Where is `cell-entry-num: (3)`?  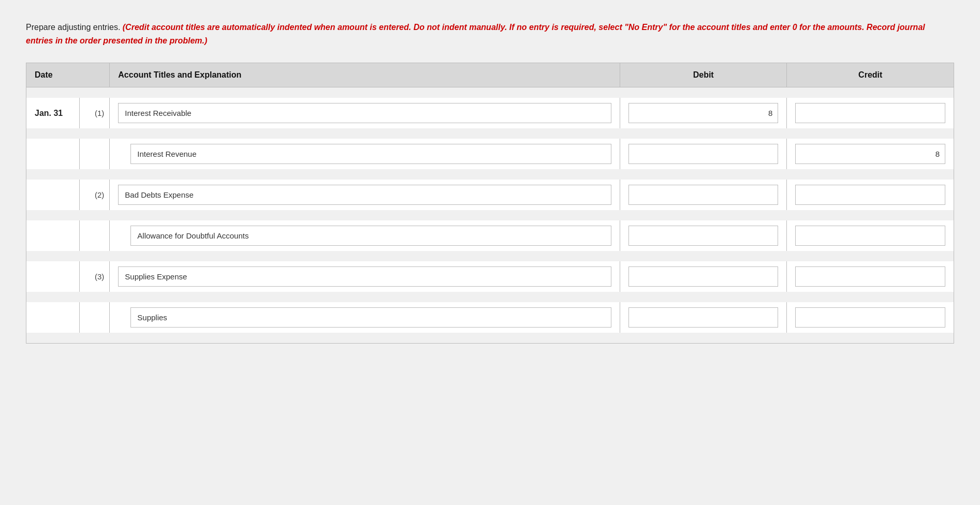 cell-entry-num: (3) is located at coordinates (94, 276).